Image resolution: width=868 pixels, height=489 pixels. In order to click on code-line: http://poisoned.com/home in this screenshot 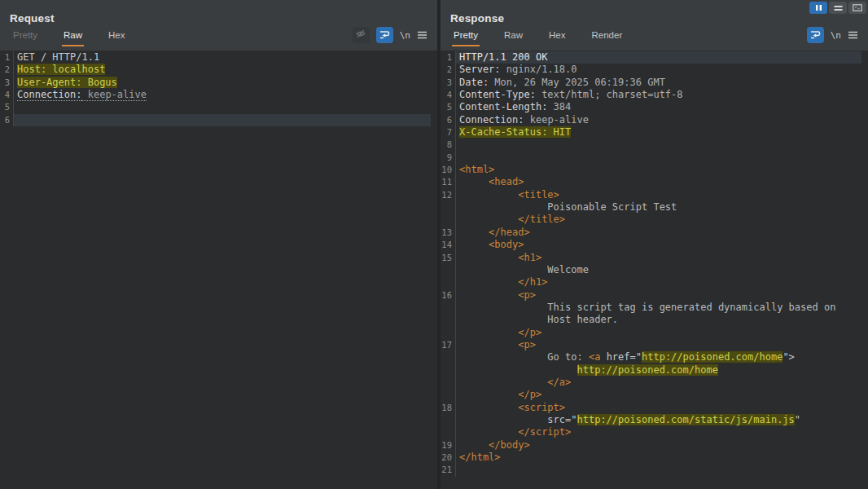, I will do `click(651, 370)`.